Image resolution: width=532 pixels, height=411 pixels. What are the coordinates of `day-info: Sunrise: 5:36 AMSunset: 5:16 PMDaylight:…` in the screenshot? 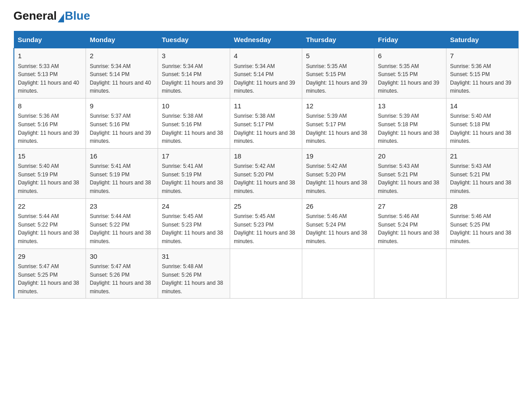 It's located at (50, 128).